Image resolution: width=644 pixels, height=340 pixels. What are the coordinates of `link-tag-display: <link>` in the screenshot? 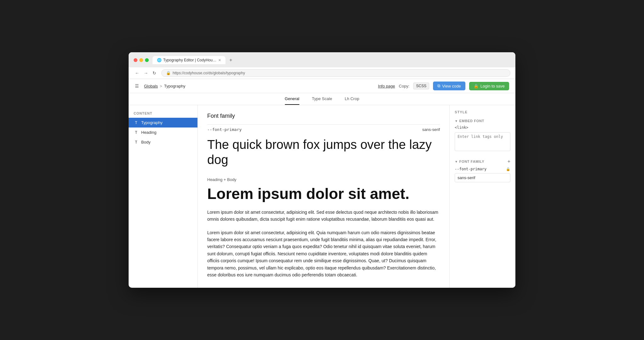 It's located at (482, 128).